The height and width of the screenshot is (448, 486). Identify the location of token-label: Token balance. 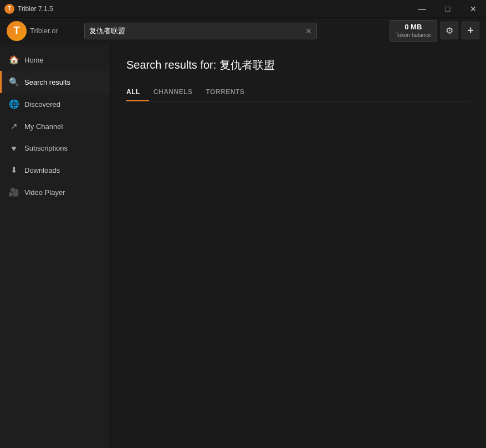
(413, 35).